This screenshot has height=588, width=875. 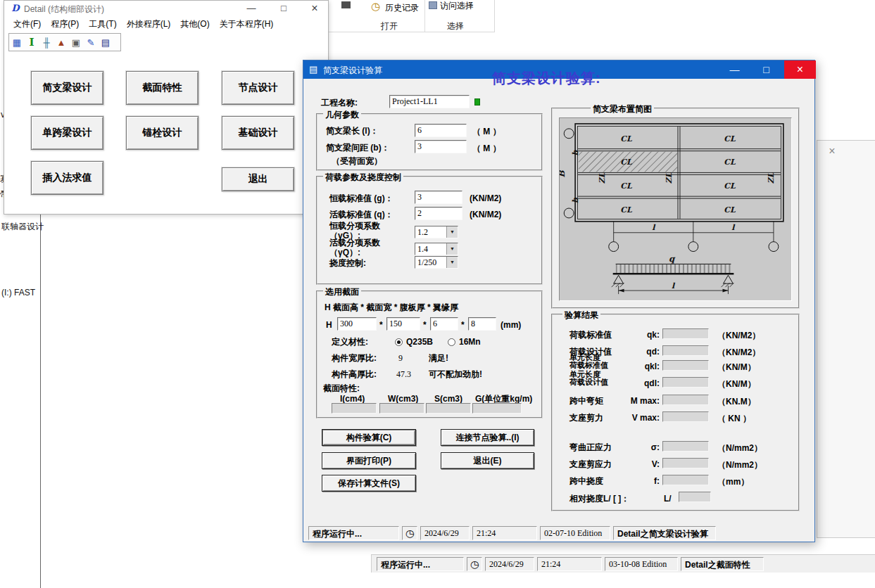 I want to click on result-field-relative, so click(x=695, y=497).